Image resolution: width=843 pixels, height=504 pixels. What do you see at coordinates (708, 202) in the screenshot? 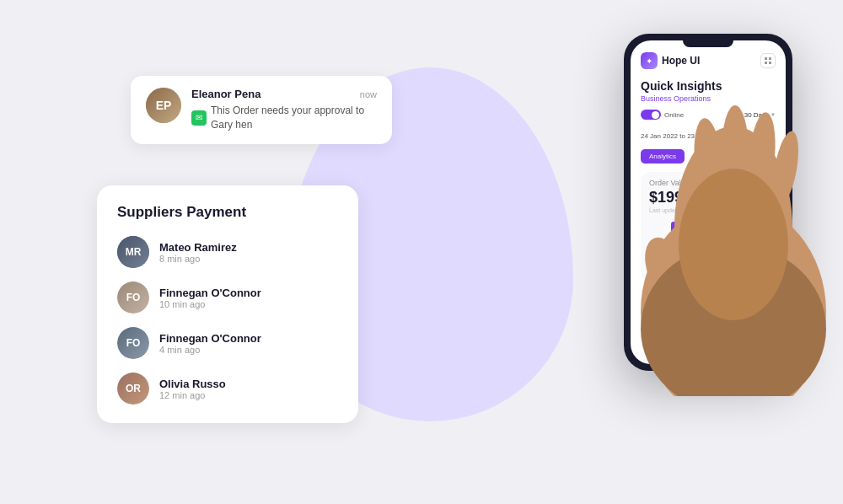
I see `phone-screen: ✦ Hope UI Quick Insights Business Operat…` at bounding box center [708, 202].